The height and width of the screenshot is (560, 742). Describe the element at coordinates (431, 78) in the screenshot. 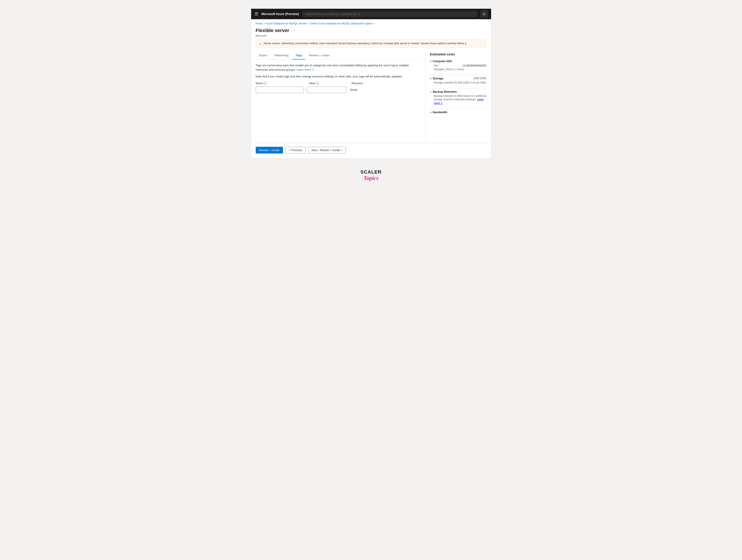

I see `storage-chevron: ∧` at that location.